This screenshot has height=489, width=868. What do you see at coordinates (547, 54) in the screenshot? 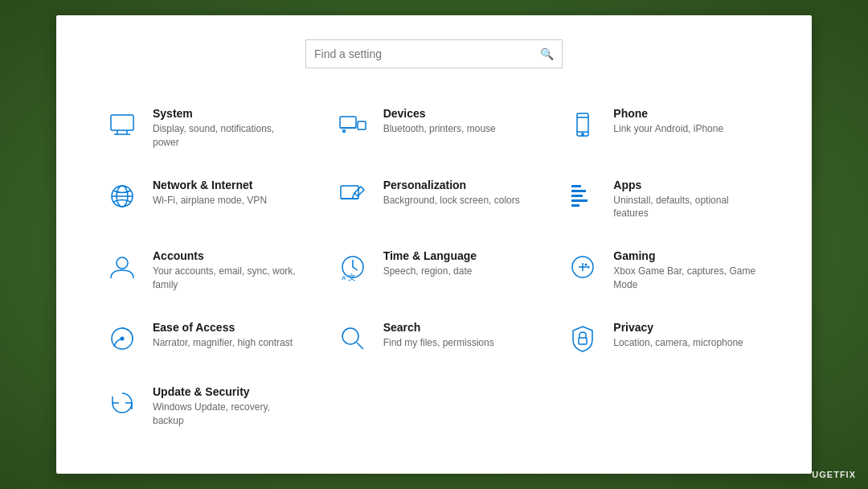
I see `search-icon: 🔍` at bounding box center [547, 54].